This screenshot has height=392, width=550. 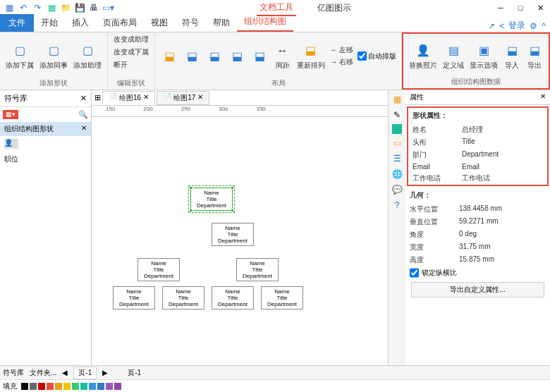 I want to click on prop-phone-value: 工作电话, so click(x=502, y=178).